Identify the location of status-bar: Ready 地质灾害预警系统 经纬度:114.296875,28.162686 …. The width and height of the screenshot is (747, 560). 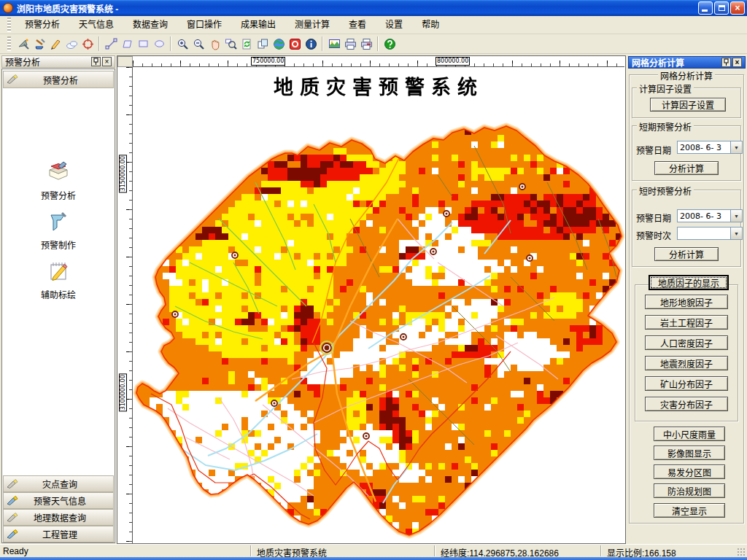
(374, 551).